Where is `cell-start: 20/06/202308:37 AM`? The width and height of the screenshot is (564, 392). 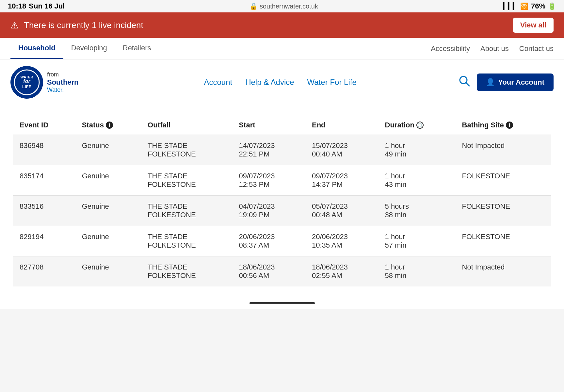
cell-start: 20/06/202308:37 AM is located at coordinates (269, 241).